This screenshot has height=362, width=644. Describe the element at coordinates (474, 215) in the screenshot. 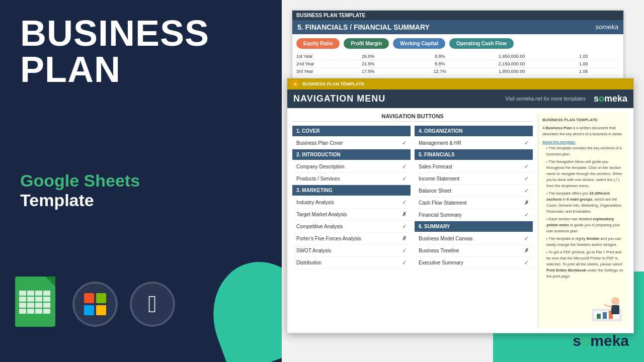

I see `item-financial-summary: Financial Summary ✓` at that location.